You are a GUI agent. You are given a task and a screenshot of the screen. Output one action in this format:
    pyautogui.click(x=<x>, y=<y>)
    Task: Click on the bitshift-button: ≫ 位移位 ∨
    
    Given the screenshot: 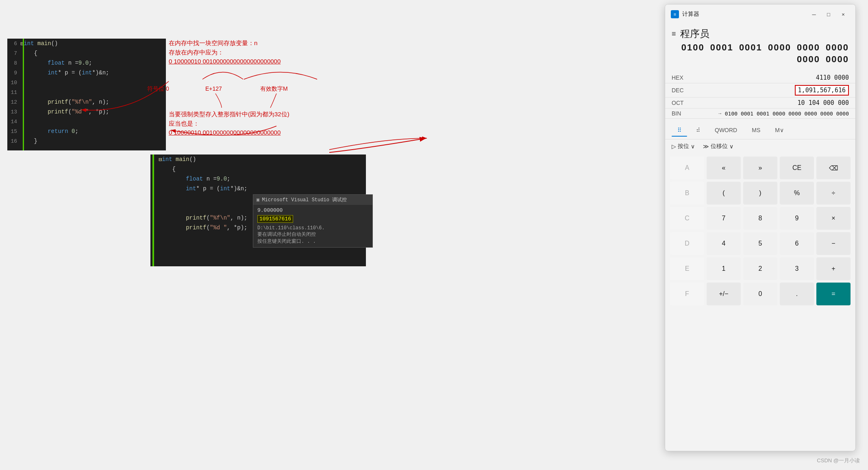 What is the action you would take?
    pyautogui.click(x=718, y=146)
    